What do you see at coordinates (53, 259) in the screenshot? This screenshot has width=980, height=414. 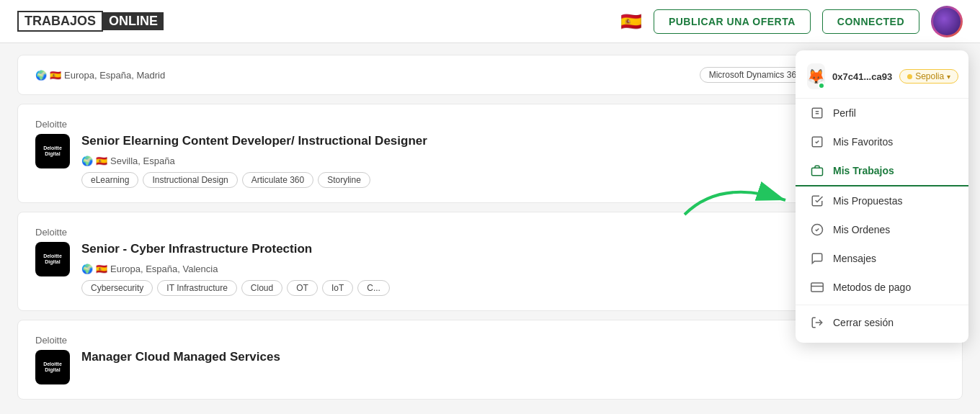 I see `company-logo-2: Deloitte Digital` at bounding box center [53, 259].